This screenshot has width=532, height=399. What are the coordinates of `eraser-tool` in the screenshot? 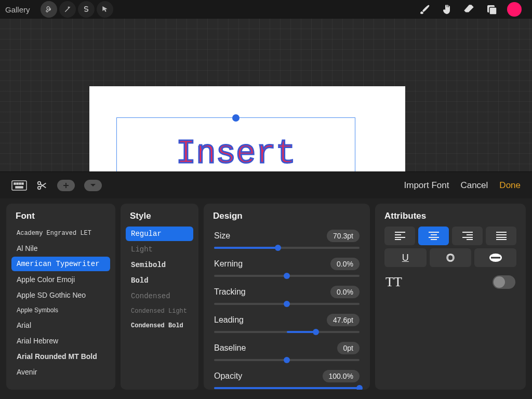 It's located at (469, 9).